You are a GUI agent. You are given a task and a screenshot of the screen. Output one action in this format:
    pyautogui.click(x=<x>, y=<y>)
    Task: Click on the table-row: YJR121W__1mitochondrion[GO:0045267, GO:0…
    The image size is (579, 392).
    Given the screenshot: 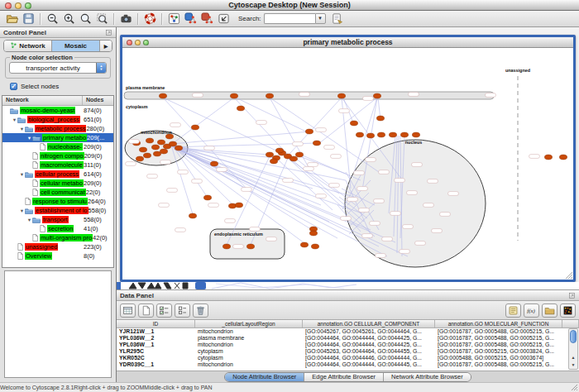 What is the action you would take?
    pyautogui.click(x=342, y=332)
    